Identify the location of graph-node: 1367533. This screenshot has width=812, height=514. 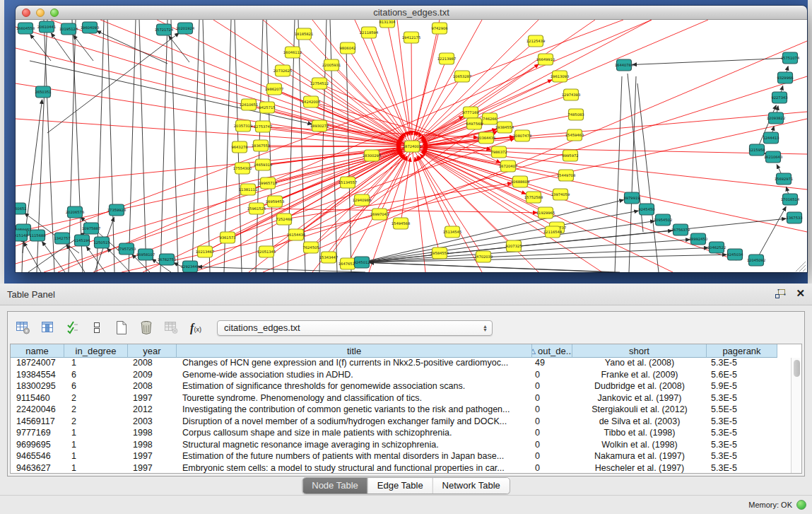
(794, 218).